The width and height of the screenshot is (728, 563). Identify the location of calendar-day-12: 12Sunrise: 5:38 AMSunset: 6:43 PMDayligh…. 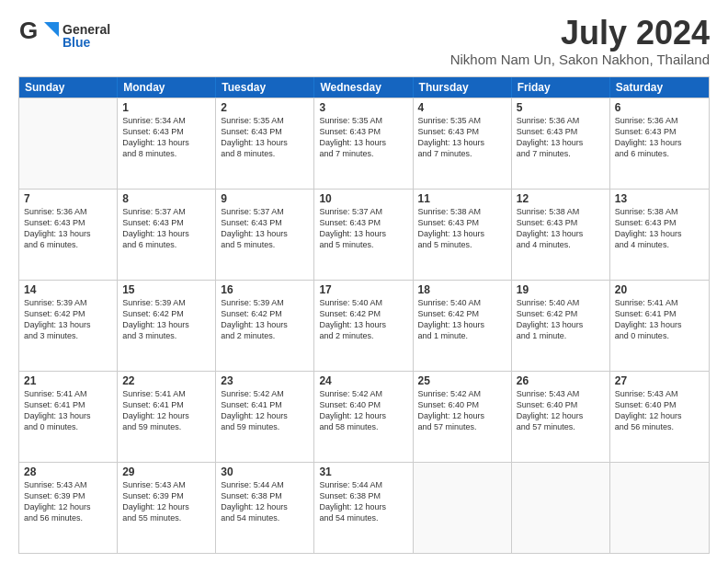
(561, 235).